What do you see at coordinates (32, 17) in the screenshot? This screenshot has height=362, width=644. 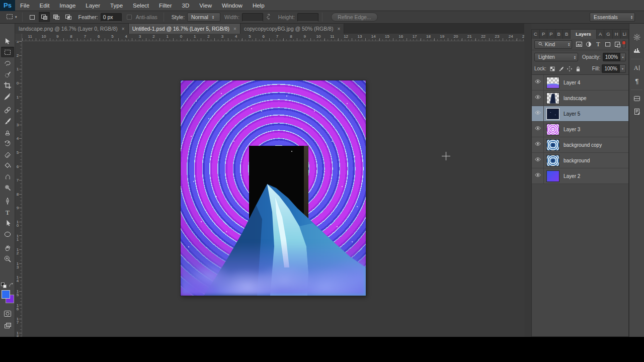 I see `new-selection-icon` at bounding box center [32, 17].